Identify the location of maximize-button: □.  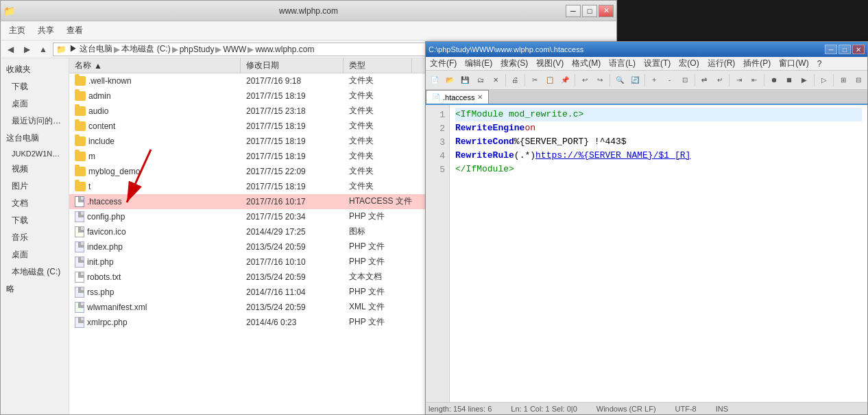
(590, 11).